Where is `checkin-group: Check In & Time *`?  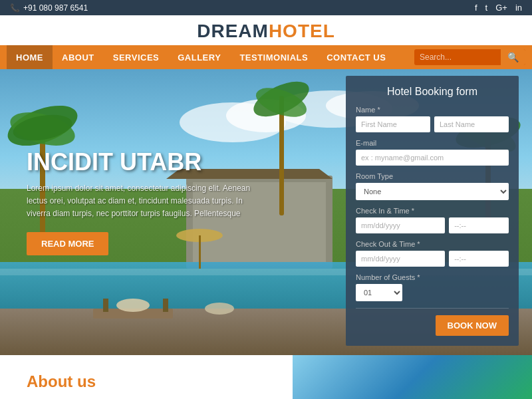
checkin-group: Check In & Time * is located at coordinates (432, 220).